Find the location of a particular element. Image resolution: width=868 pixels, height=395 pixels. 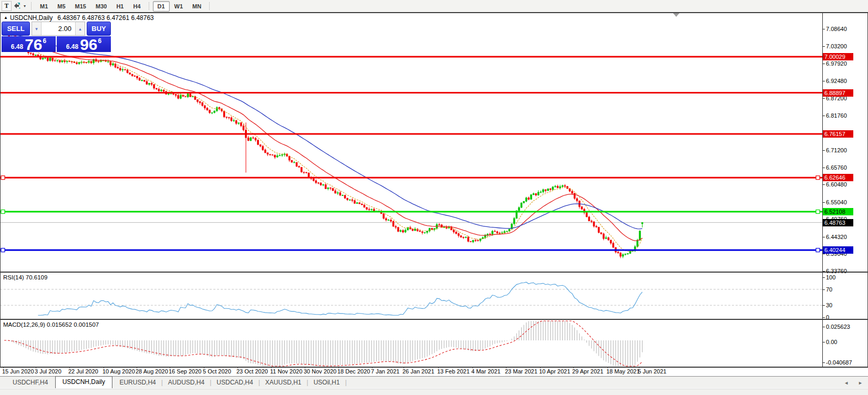

level-price-label: 6.76157 is located at coordinates (838, 134).